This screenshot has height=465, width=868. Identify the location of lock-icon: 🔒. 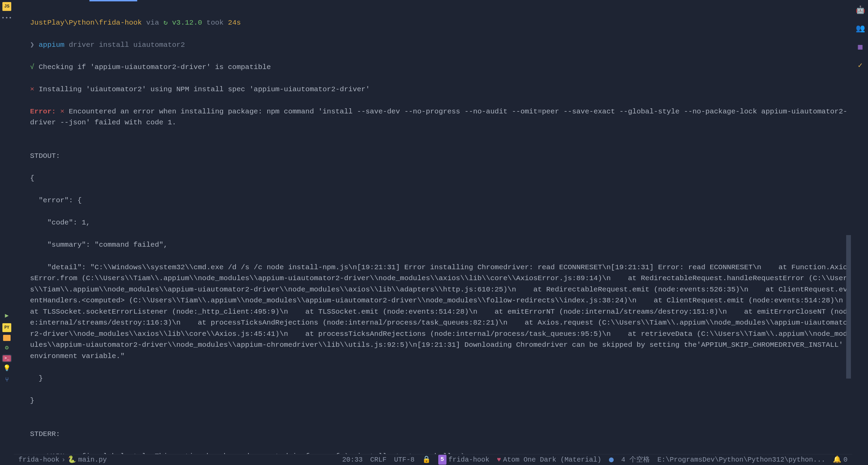
(427, 460).